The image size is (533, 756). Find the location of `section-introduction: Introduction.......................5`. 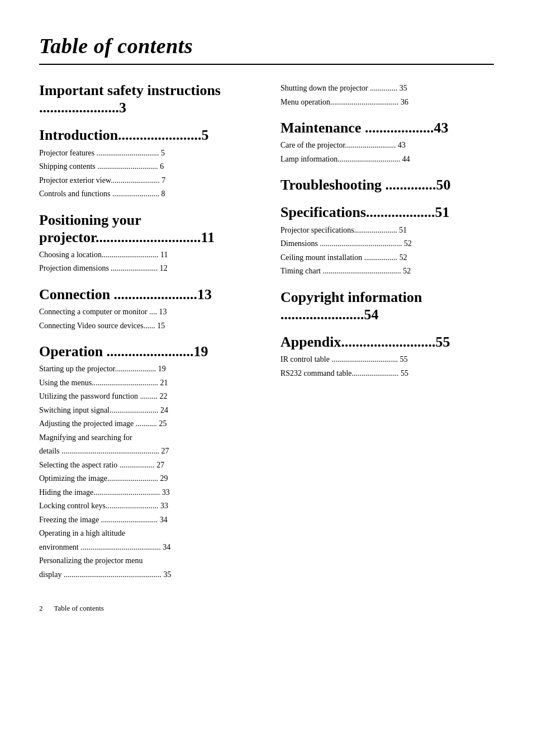

section-introduction: Introduction.......................5 is located at coordinates (146, 135).